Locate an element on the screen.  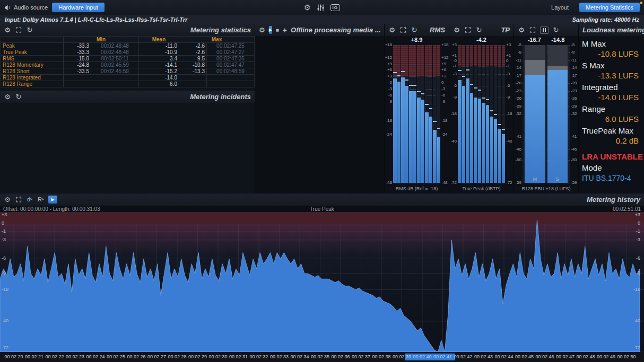
history-time-label: 00:02:29 is located at coordinates (197, 357).